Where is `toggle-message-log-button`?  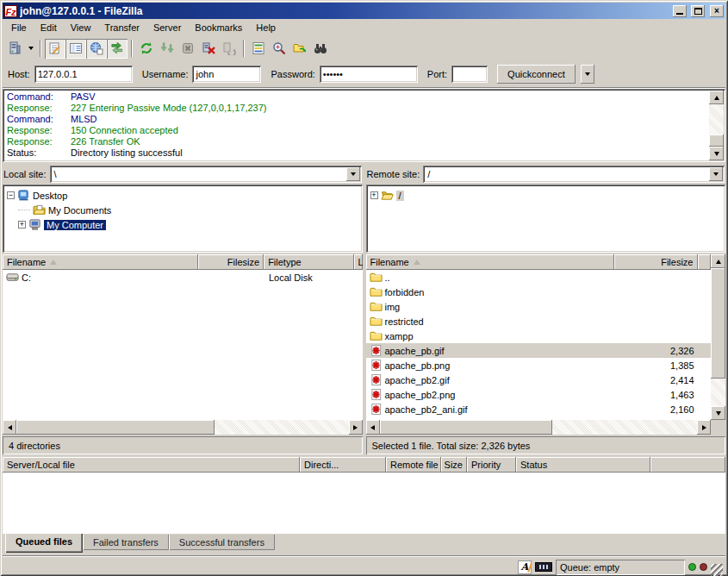 toggle-message-log-button is located at coordinates (55, 48).